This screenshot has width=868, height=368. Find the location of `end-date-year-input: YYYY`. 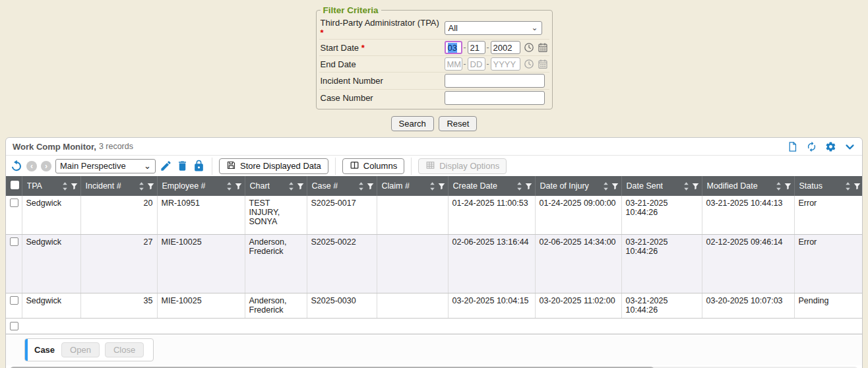

end-date-year-input: YYYY is located at coordinates (505, 64).